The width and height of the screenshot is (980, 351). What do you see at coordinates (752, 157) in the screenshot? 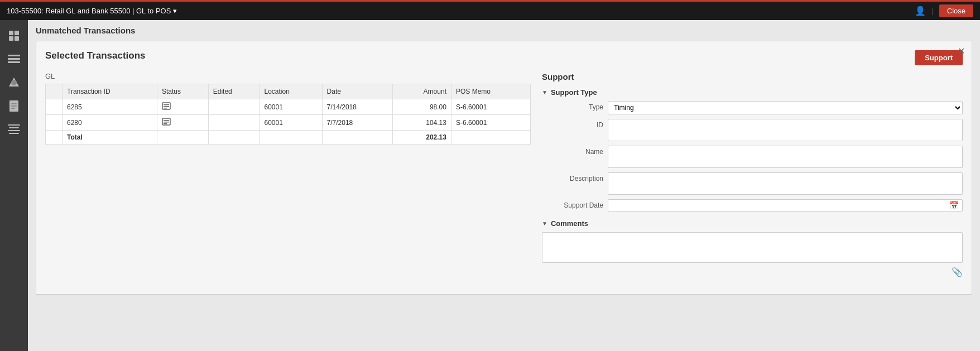
I see `name-row: Name` at bounding box center [752, 157].